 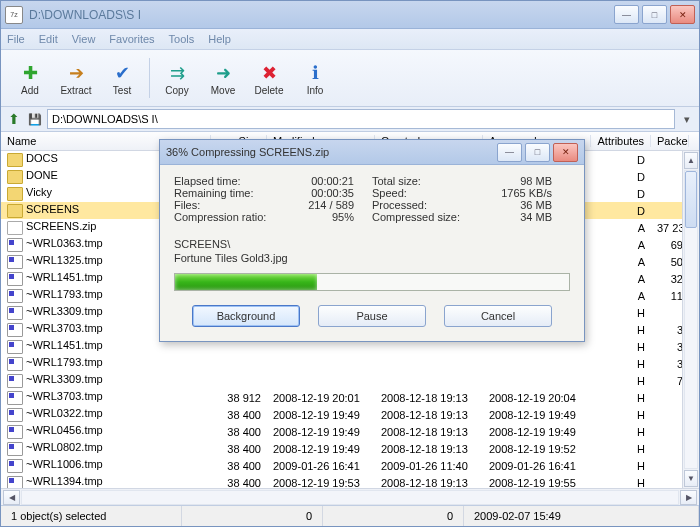 I want to click on close-button: ✕, so click(x=682, y=14).